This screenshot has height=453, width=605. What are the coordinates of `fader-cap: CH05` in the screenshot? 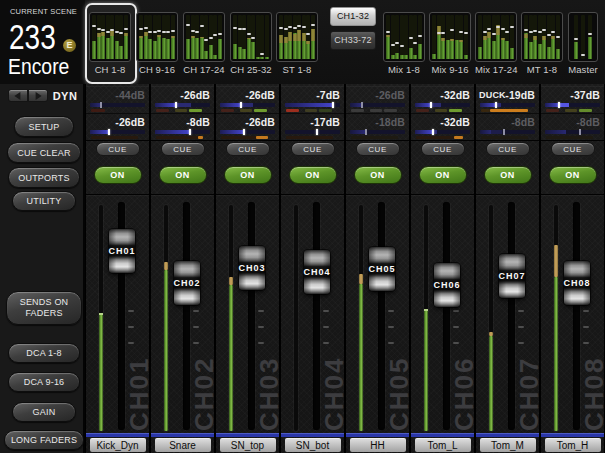 It's located at (382, 269).